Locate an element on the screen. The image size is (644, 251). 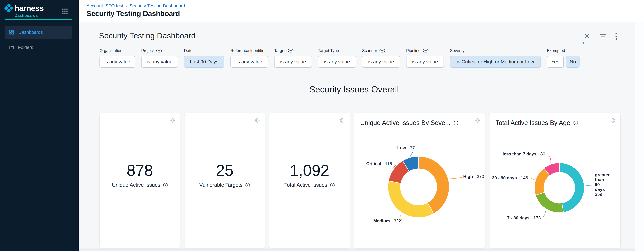
filter-label: Date is located at coordinates (188, 50).